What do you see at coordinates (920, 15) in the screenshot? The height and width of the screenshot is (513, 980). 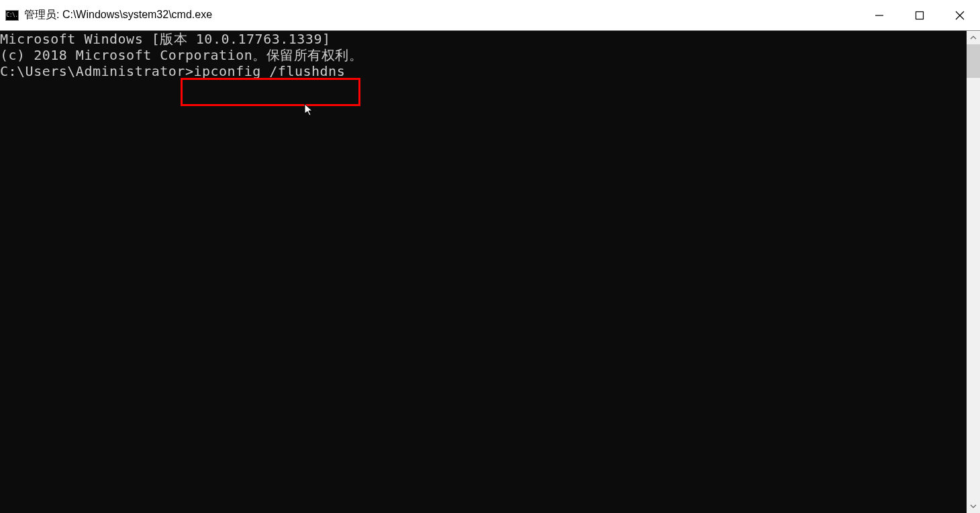 I see `maximize-button` at bounding box center [920, 15].